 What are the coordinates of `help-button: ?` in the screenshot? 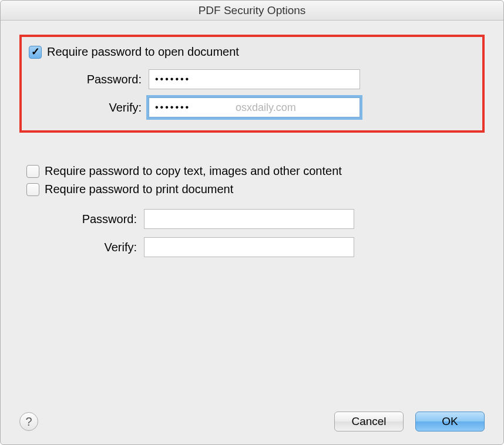 It's located at (29, 422).